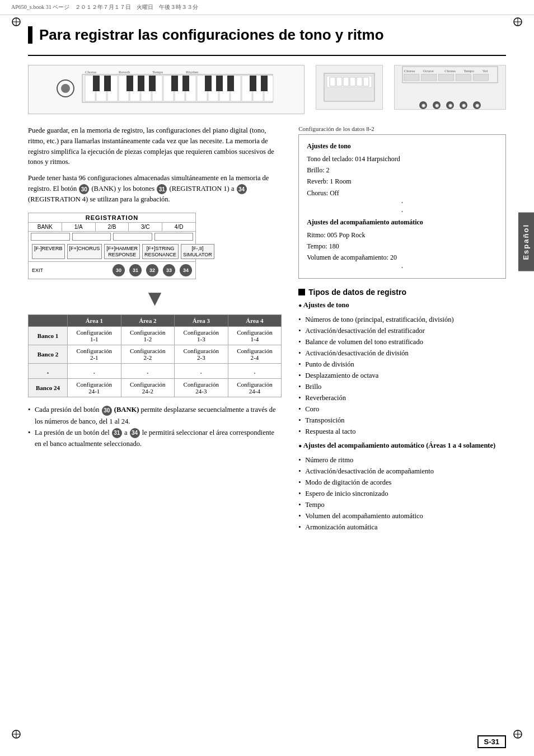 The image size is (534, 756). I want to click on sidebar-label: Español, so click(526, 242).